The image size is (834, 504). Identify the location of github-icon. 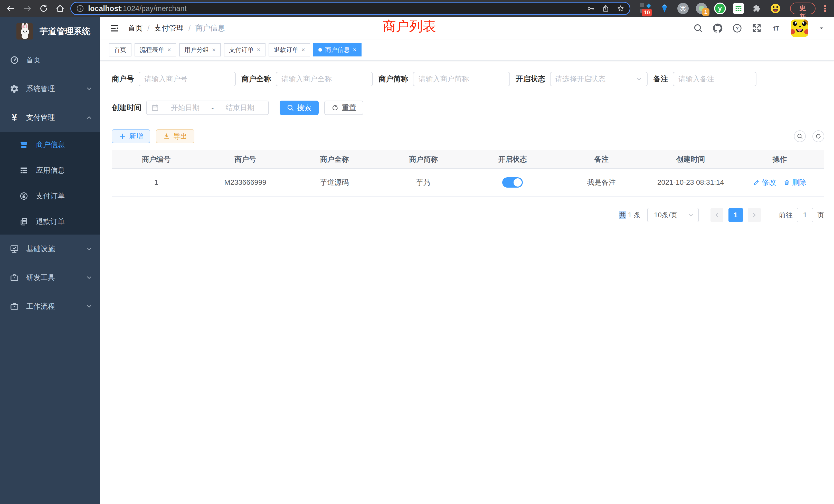
(718, 28).